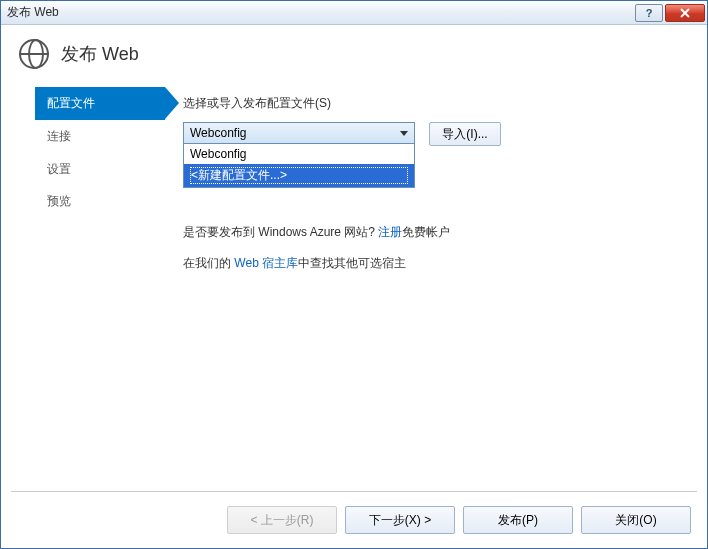  What do you see at coordinates (426, 232) in the screenshot?
I see `azure-suffix: 免费帐户` at bounding box center [426, 232].